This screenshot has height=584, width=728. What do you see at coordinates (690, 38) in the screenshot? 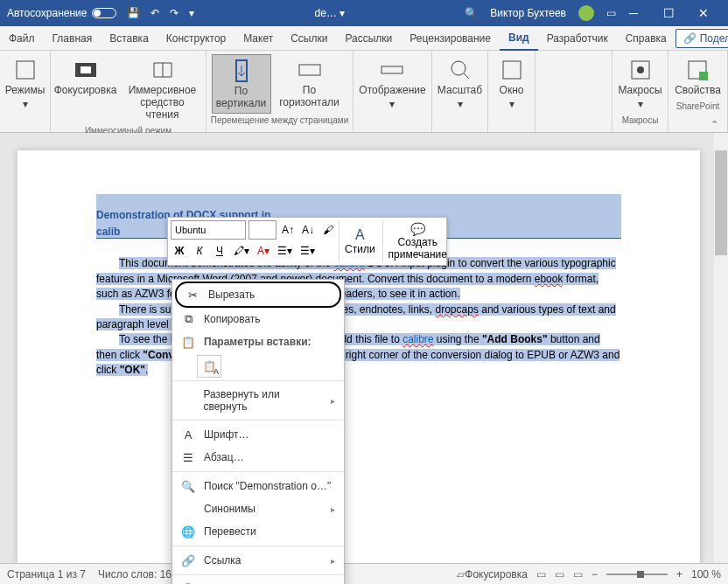
I see `share-icon: 🔗` at bounding box center [690, 38].